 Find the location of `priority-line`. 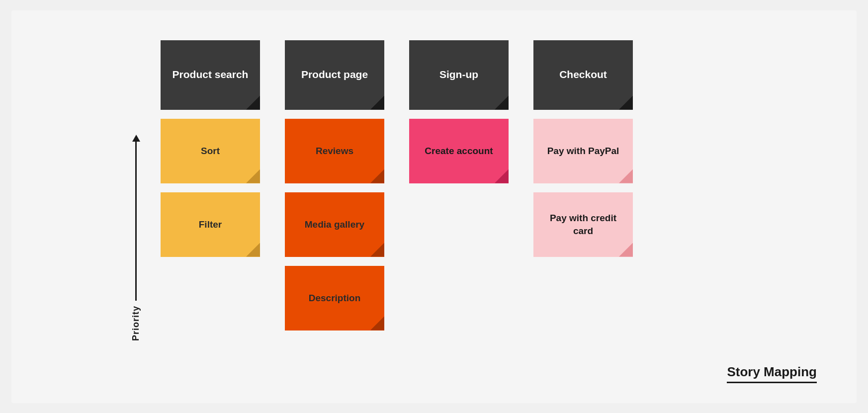

priority-line is located at coordinates (136, 221).